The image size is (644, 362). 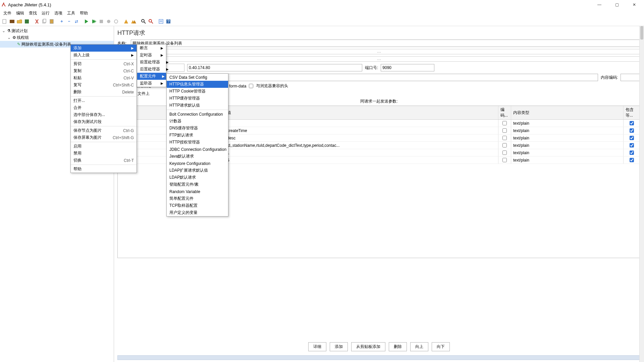 I want to click on menu-run: 运行, so click(x=46, y=13).